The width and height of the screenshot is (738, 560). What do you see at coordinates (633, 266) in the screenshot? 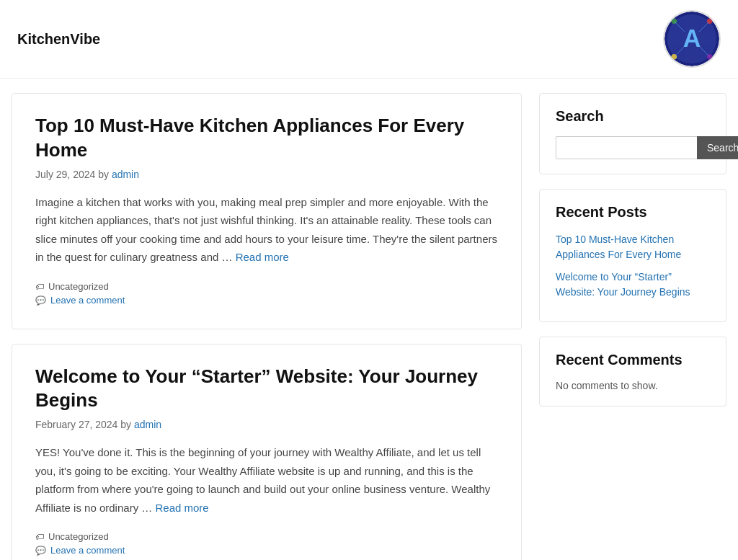
I see `recent-posts-list: Top 10 Must-Have Kitchen Appliances For …` at bounding box center [633, 266].